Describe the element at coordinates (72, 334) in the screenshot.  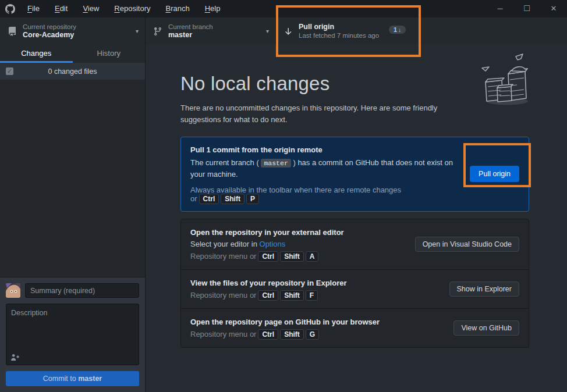
I see `description-input` at that location.